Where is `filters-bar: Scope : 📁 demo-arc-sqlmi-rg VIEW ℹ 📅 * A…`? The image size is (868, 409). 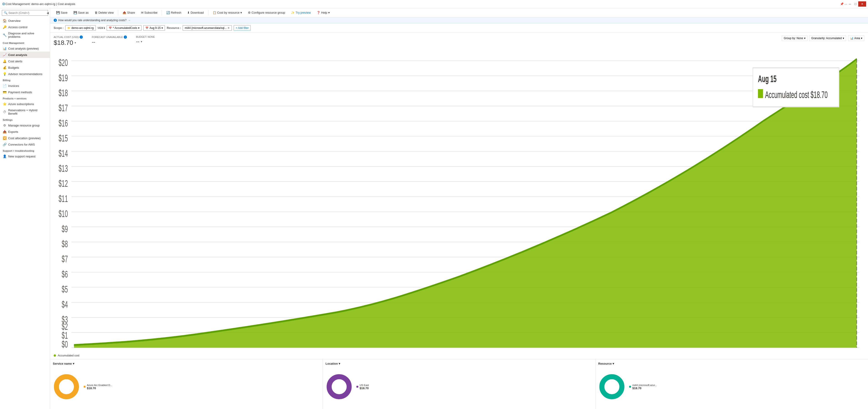 filters-bar: Scope : 📁 demo-arc-sqlmi-rg VIEW ℹ 📅 * A… is located at coordinates (459, 28).